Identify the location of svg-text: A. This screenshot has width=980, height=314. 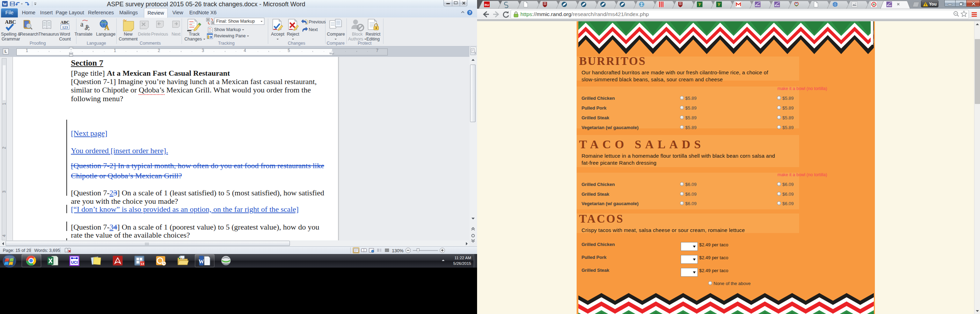
(107, 27).